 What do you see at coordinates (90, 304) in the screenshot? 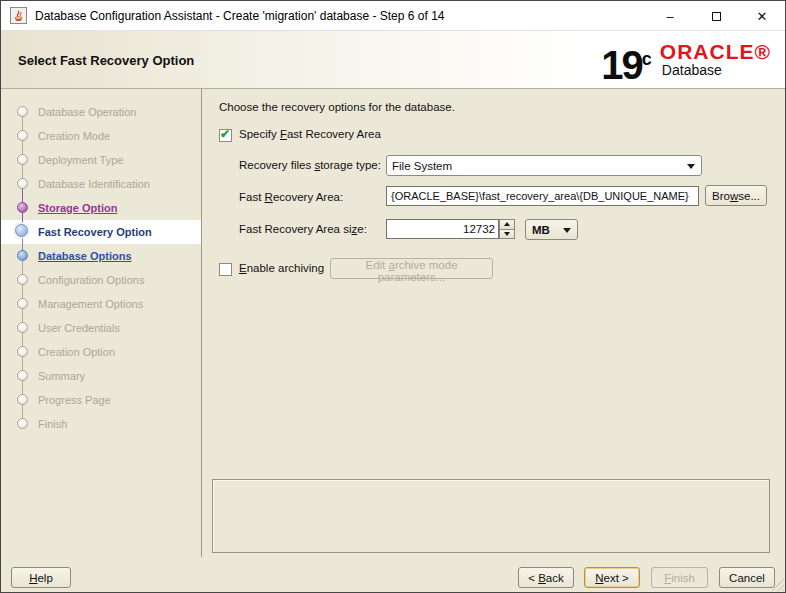
I see `step-label: Management Options` at bounding box center [90, 304].